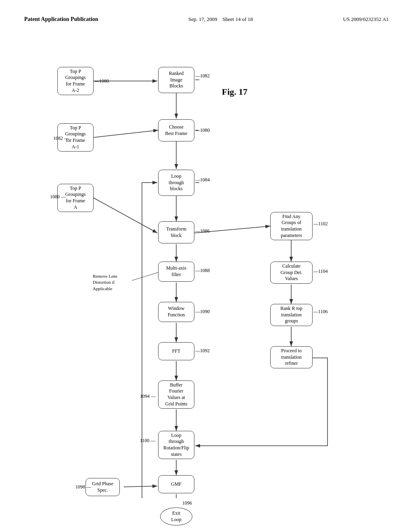 The image size is (413, 532). I want to click on label-1082-ranked: —1082, so click(202, 76).